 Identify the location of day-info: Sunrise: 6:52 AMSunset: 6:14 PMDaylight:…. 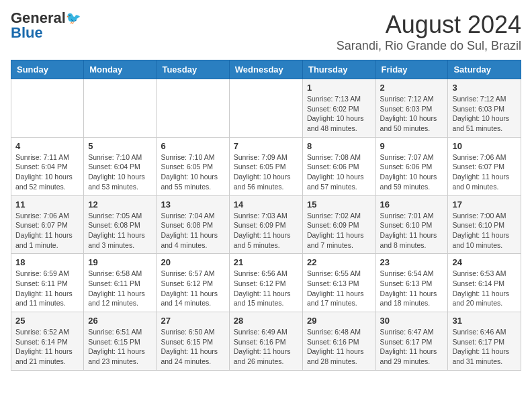
(47, 347).